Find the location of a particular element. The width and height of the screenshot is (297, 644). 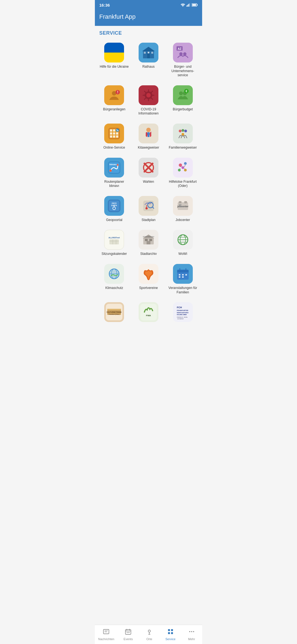

app-item-covid: COVID-19 Informationen is located at coordinates (148, 100).